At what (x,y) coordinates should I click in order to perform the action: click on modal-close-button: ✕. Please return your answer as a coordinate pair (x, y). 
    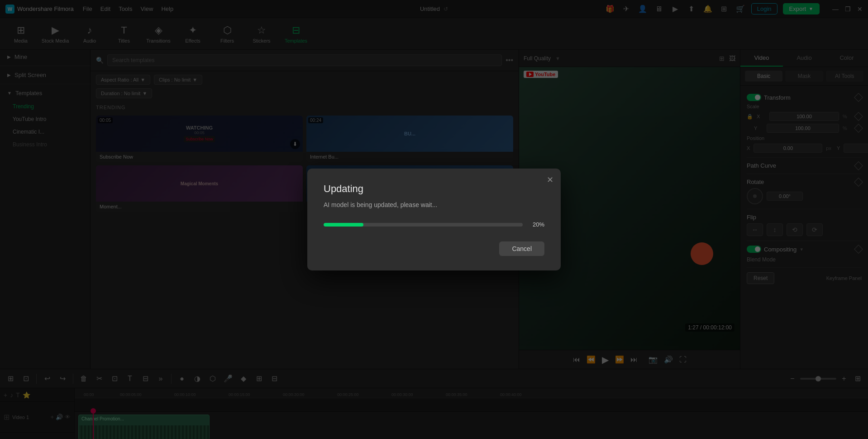
    Looking at the image, I should click on (550, 180).